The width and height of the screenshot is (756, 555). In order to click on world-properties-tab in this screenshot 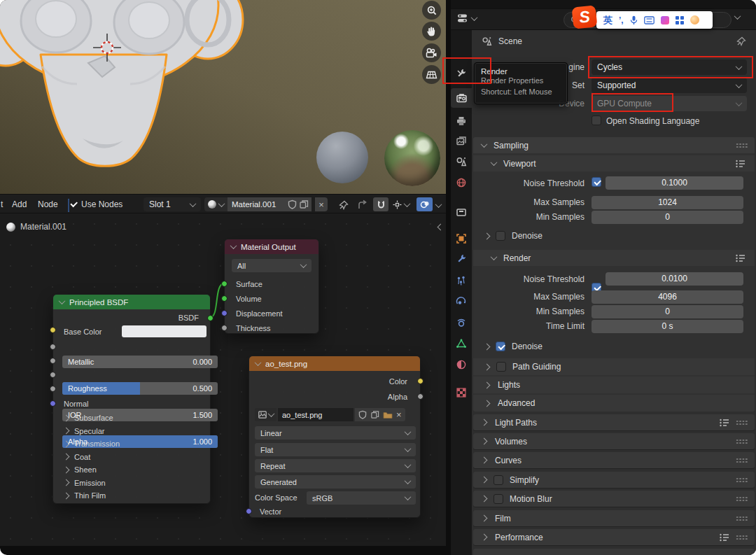, I will do `click(461, 183)`.